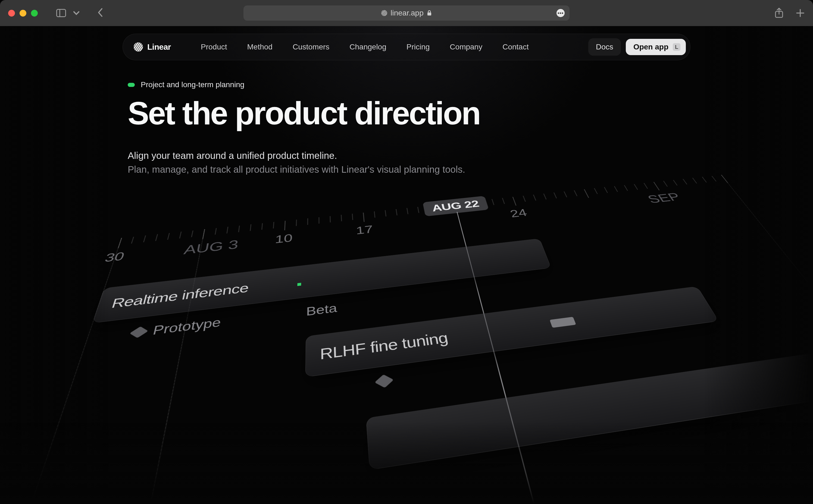  I want to click on milestone-label: Beta, so click(321, 310).